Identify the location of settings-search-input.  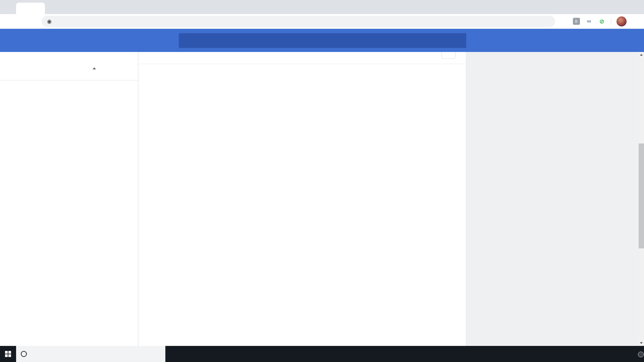
(323, 41).